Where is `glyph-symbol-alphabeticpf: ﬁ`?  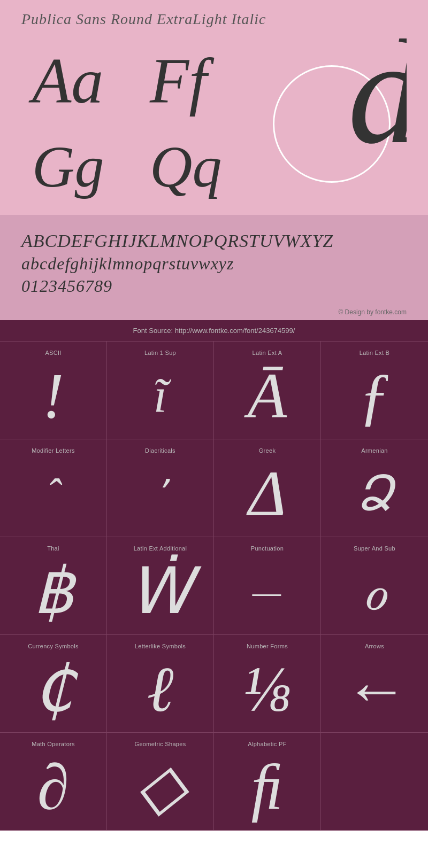
glyph-symbol-alphabeticpf: ﬁ is located at coordinates (268, 787).